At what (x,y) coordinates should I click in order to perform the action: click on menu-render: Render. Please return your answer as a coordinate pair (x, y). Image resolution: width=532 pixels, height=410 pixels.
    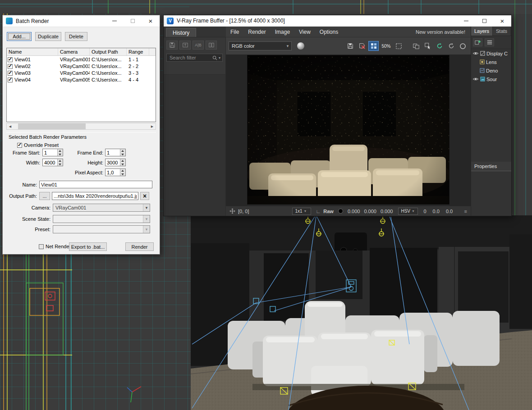
    Looking at the image, I should click on (257, 32).